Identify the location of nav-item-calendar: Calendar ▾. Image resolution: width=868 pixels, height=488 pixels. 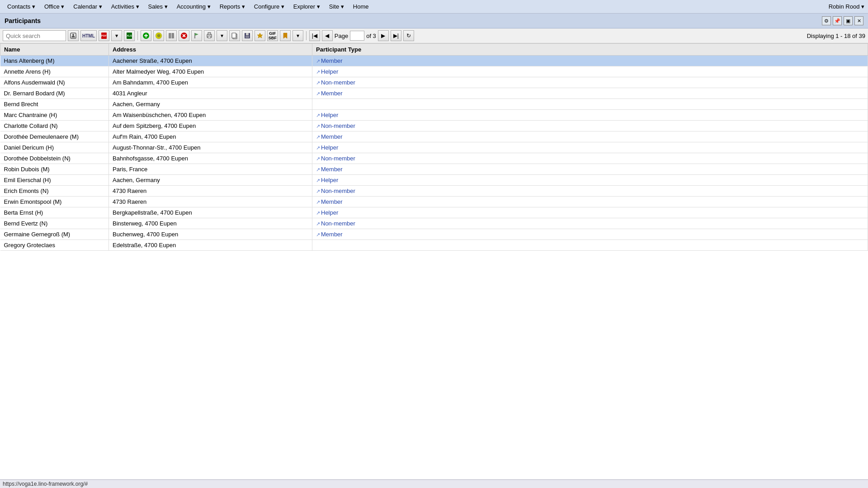
(88, 6).